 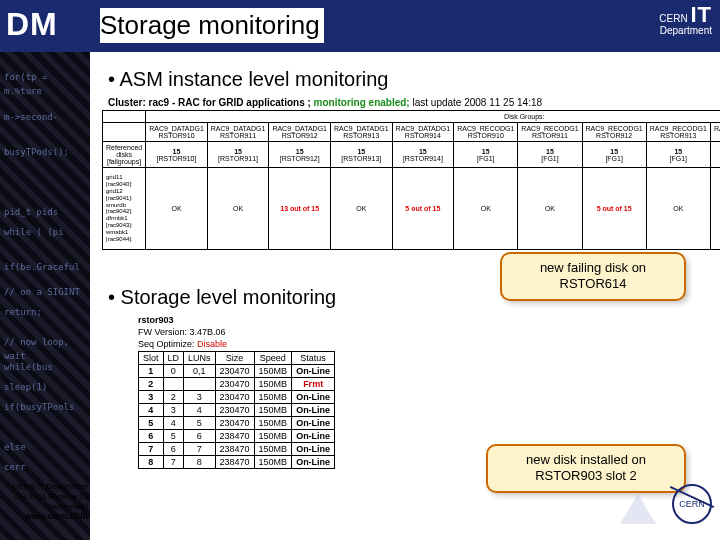 What do you see at coordinates (362, 102) in the screenshot?
I see `cluster-enabled: monitoring enabled;` at bounding box center [362, 102].